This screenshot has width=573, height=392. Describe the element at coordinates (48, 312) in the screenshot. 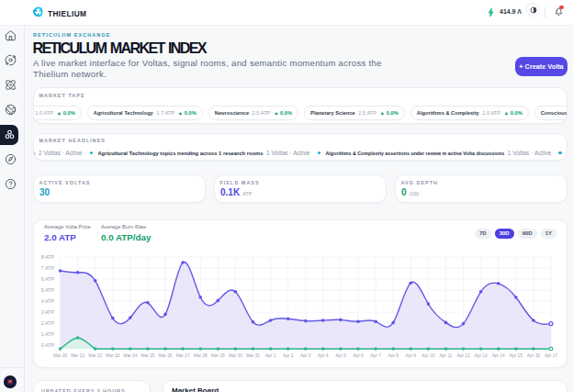

I see `svg-text: 3 ATP` at that location.